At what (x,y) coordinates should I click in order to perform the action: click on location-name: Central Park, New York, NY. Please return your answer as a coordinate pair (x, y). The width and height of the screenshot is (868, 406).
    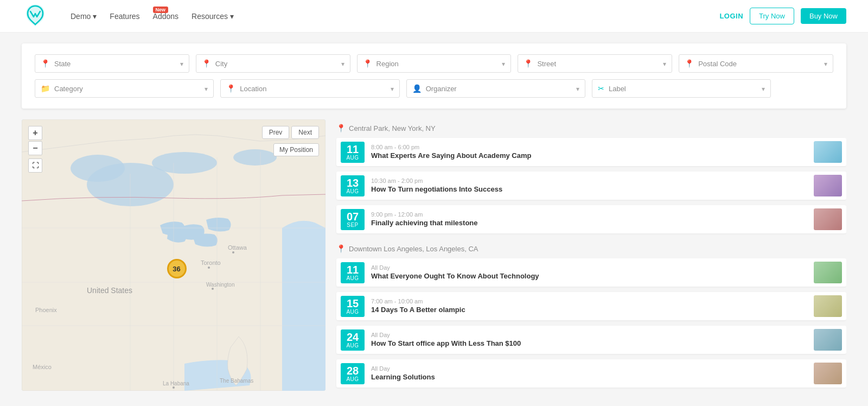
    Looking at the image, I should click on (392, 128).